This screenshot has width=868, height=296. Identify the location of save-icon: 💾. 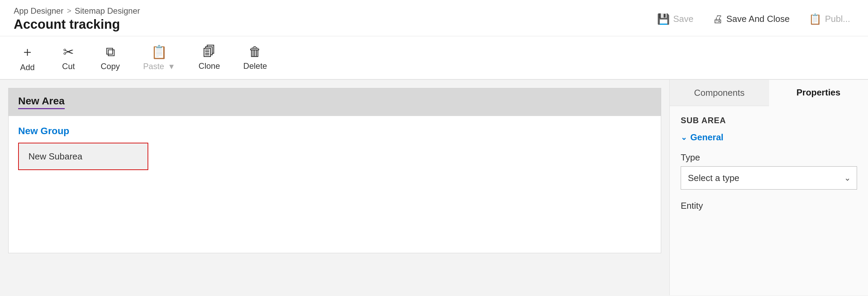
(664, 19).